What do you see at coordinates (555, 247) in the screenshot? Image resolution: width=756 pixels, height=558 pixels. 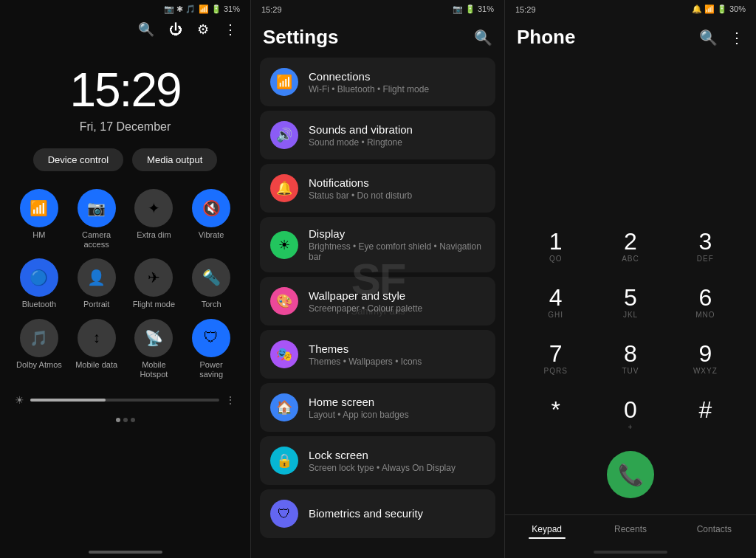 I see `dial-key-1: 1 QO` at bounding box center [555, 247].